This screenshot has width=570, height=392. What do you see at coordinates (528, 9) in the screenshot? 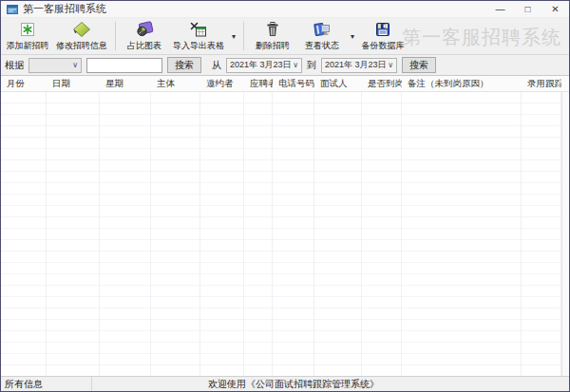
I see `maximize-button: □` at bounding box center [528, 9].